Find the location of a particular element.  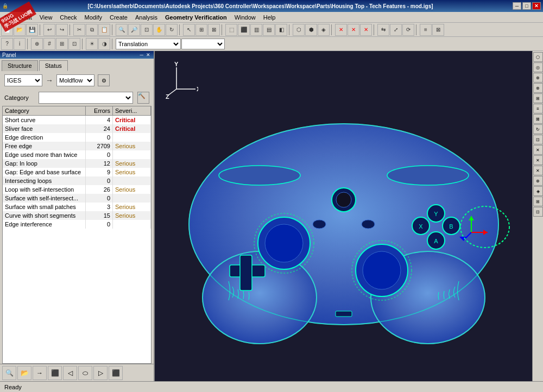

tb2-axis: ⊞ is located at coordinates (62, 44).